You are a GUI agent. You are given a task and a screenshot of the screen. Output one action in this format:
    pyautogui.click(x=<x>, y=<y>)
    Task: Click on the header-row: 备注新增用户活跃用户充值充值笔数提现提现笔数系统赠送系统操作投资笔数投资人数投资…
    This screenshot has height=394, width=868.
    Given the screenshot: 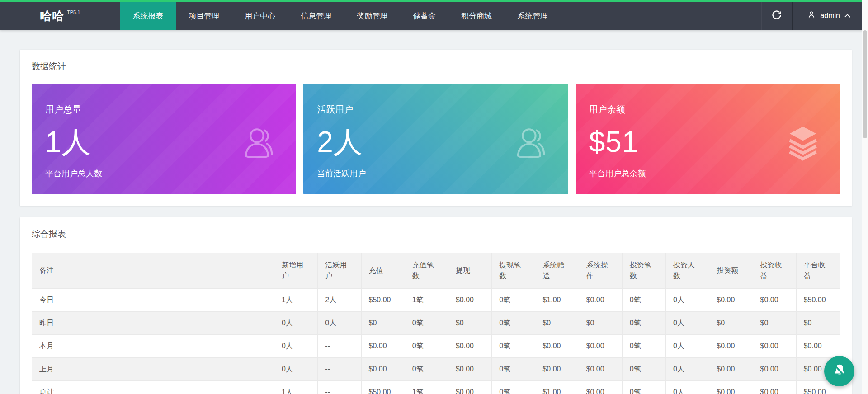 What is the action you would take?
    pyautogui.click(x=436, y=271)
    